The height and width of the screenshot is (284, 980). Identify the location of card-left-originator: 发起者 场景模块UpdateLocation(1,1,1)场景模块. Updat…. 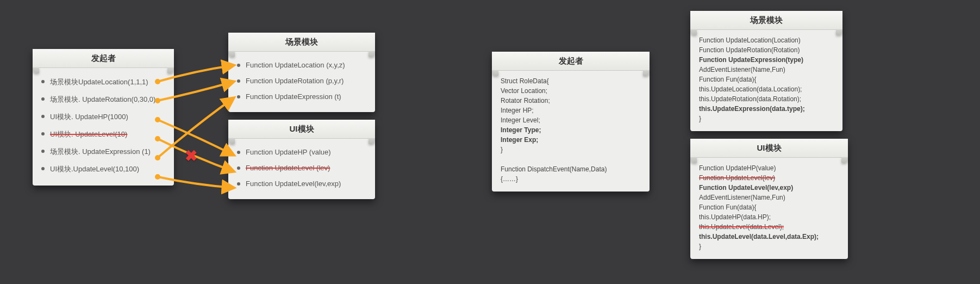
(103, 118).